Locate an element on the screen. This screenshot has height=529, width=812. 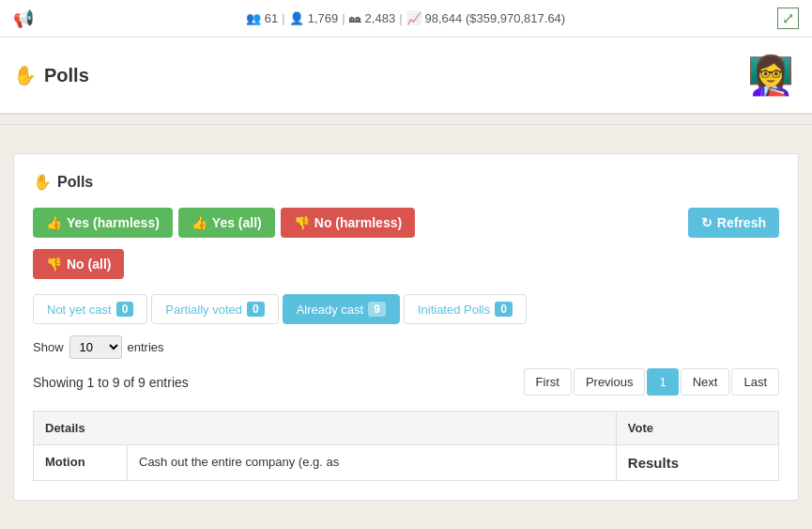
no-harmless-button: 👎 No (harmless) is located at coordinates (347, 223).